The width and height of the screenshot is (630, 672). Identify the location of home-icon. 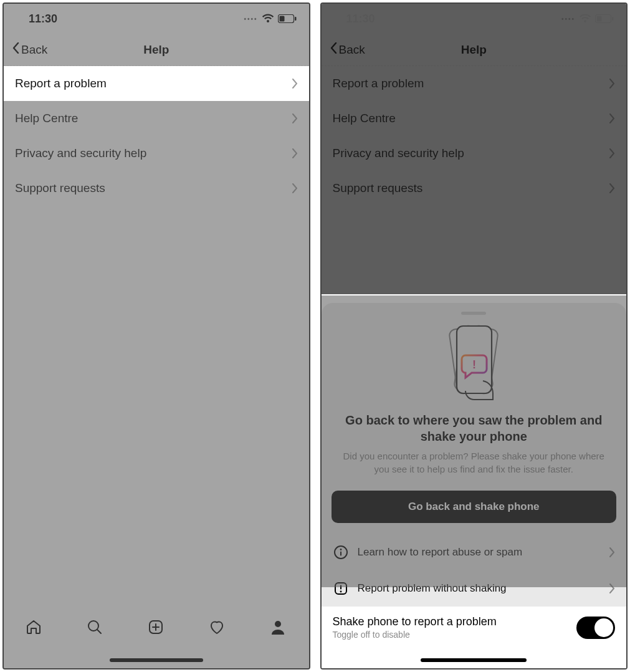
(34, 628).